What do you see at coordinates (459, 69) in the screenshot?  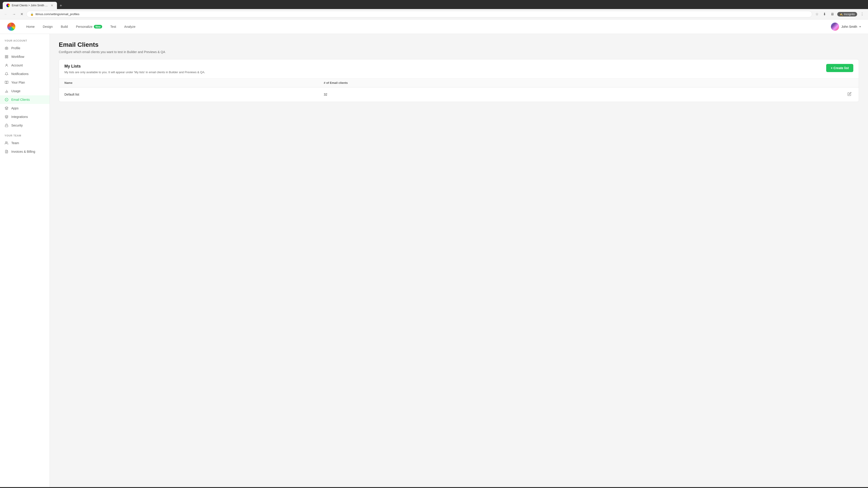 I see `card-header: My Lists My lists are only available to …` at bounding box center [459, 69].